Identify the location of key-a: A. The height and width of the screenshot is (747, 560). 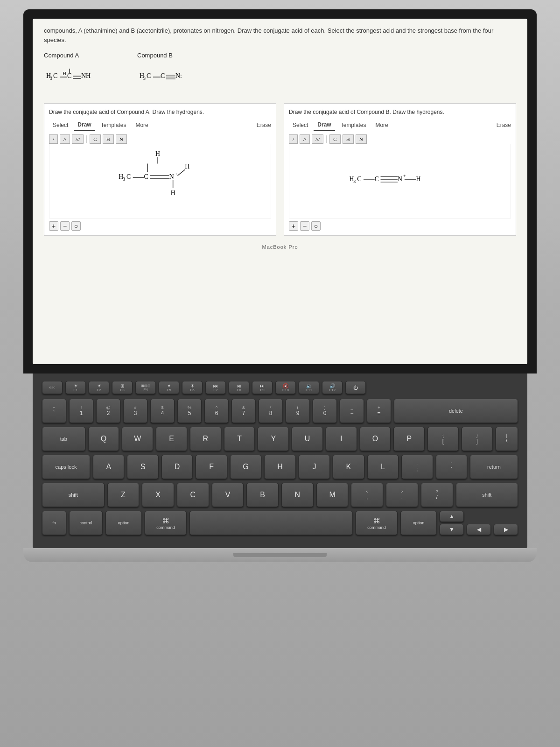
(108, 467).